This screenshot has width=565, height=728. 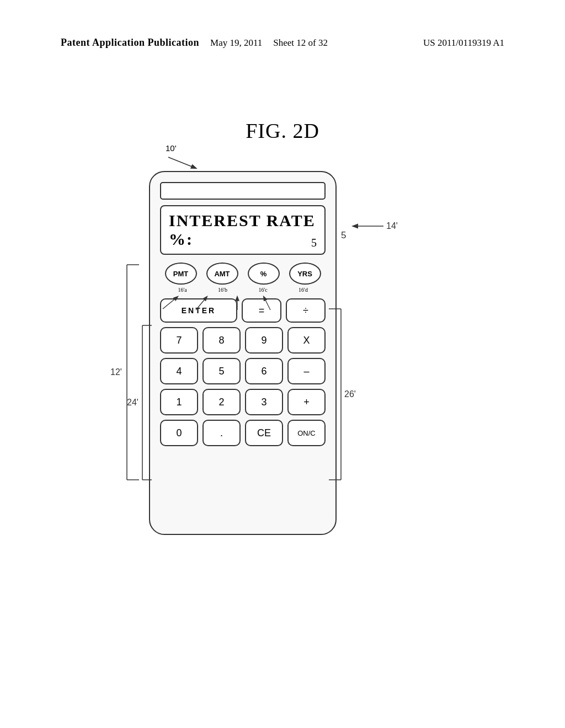 I want to click on func-key-pmt: PMT, so click(x=181, y=274).